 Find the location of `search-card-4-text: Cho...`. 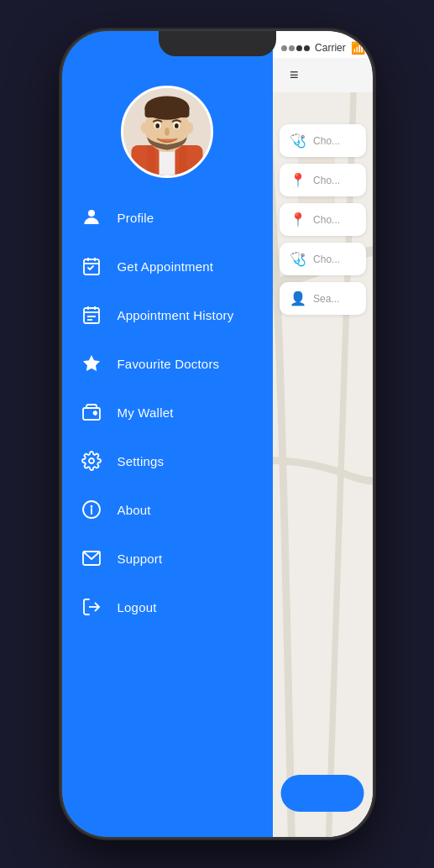

search-card-4-text: Cho... is located at coordinates (327, 259).